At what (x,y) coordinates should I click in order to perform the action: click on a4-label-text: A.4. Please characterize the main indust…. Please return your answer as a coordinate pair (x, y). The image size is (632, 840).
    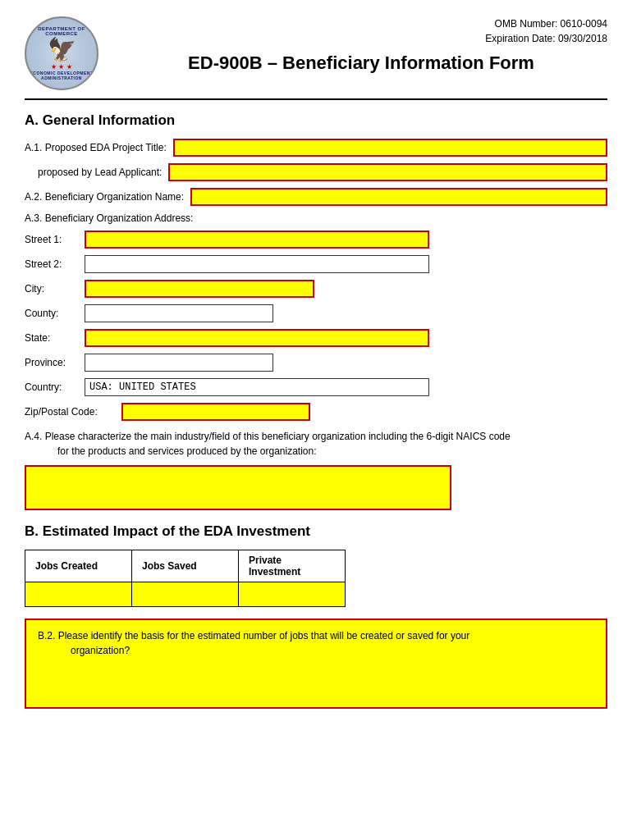
    Looking at the image, I should click on (268, 436).